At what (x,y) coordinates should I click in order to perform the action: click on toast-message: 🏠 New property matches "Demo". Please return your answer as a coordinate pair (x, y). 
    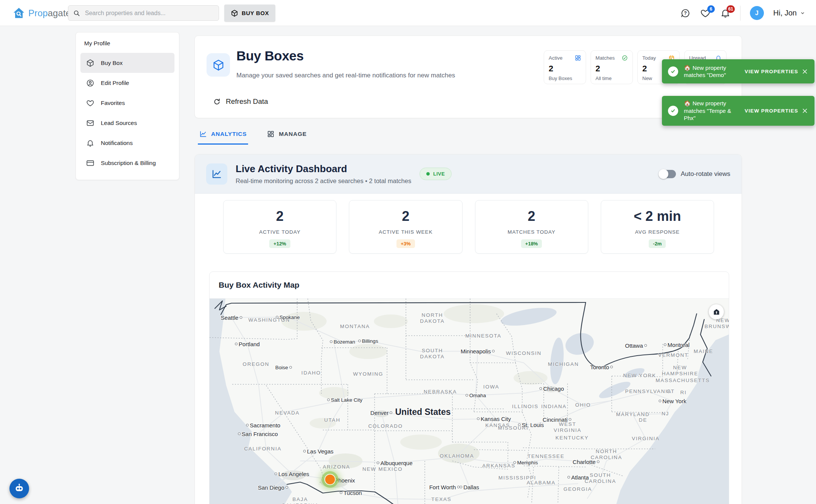
    Looking at the image, I should click on (712, 72).